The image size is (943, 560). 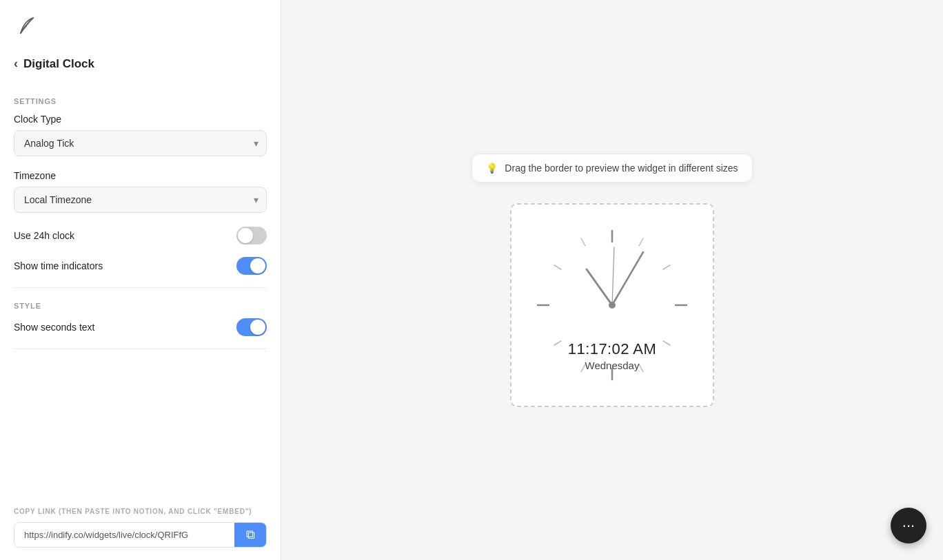 What do you see at coordinates (612, 365) in the screenshot?
I see `clock-day: Wednesday` at bounding box center [612, 365].